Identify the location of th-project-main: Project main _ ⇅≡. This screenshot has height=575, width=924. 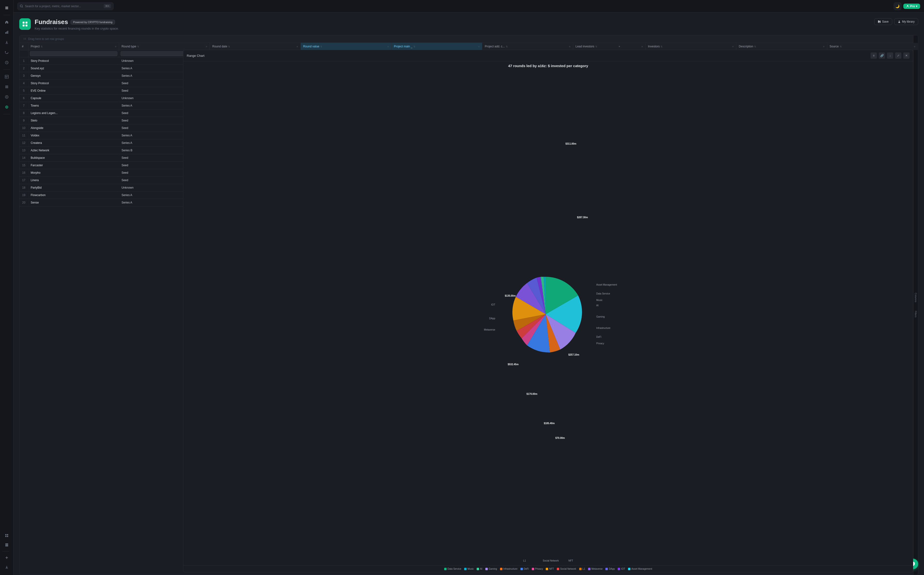
(437, 46).